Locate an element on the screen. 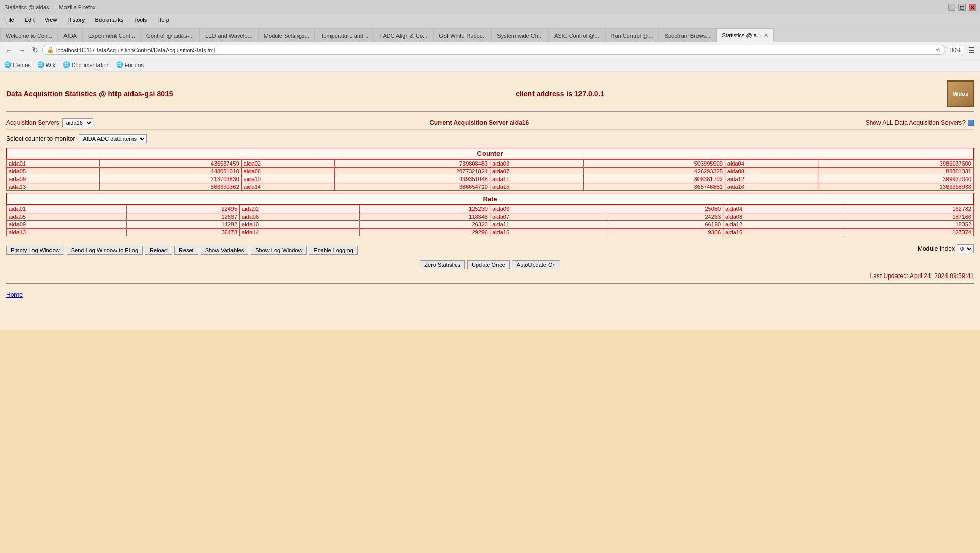 Image resolution: width=980 pixels, height=553 pixels. counter-select-row: Select counter to monitor AIDA ADC data … is located at coordinates (490, 139).